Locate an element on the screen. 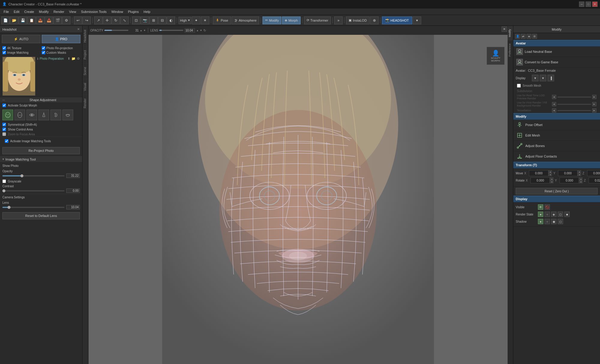 The image size is (600, 364). tab-pro: 👤 PRO is located at coordinates (61, 39).